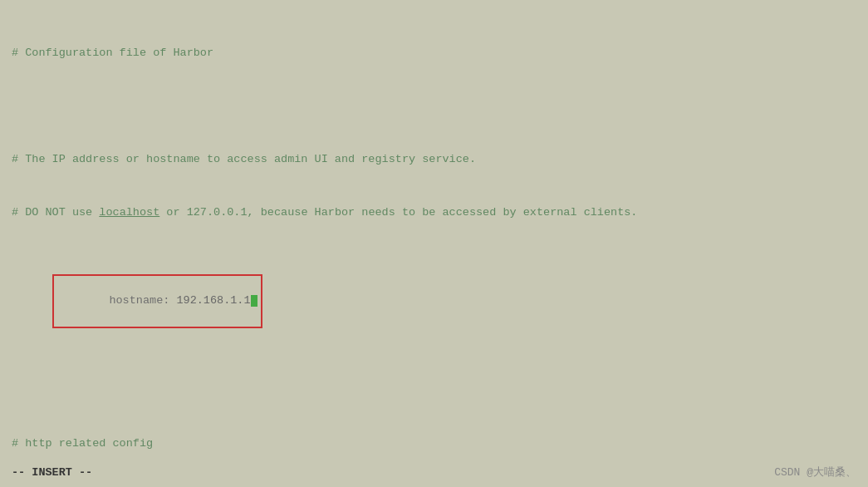 This screenshot has width=868, height=487. Describe the element at coordinates (434, 53) in the screenshot. I see `line-1: # Configuration file of Harbor` at that location.